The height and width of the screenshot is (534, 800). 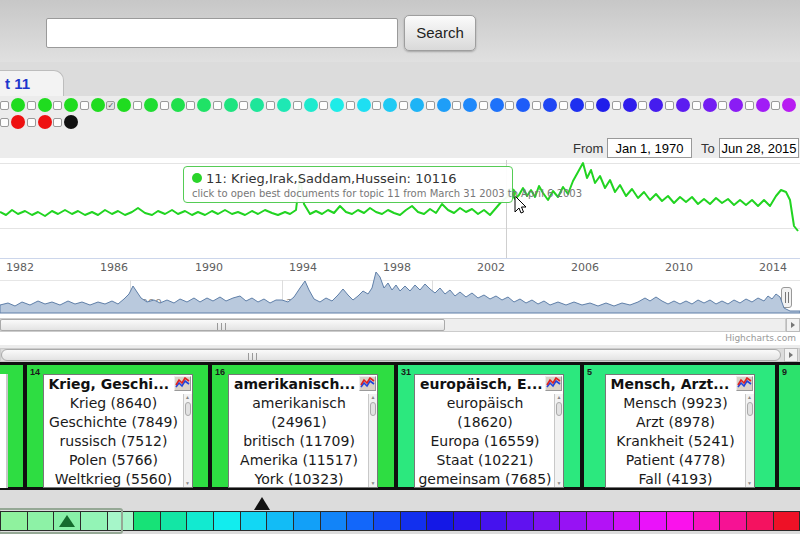 I want to click on navigator-resize-handle, so click(x=786, y=298).